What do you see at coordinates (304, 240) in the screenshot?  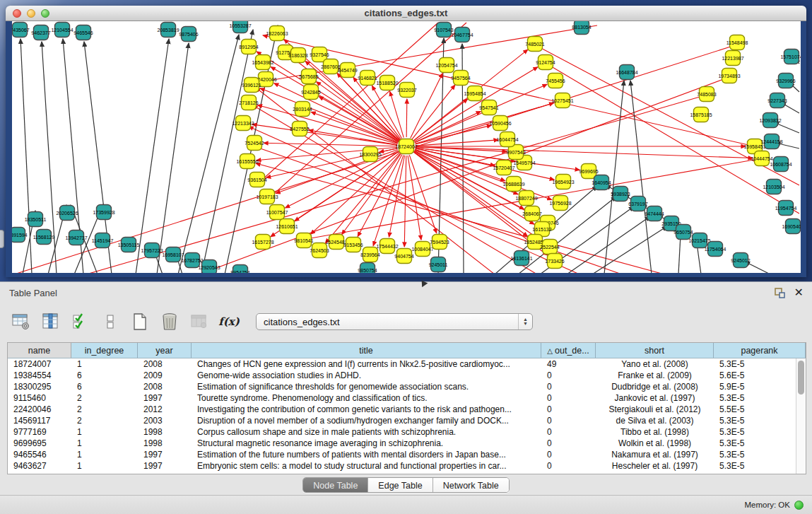 I see `graph-node: 9810541` at bounding box center [304, 240].